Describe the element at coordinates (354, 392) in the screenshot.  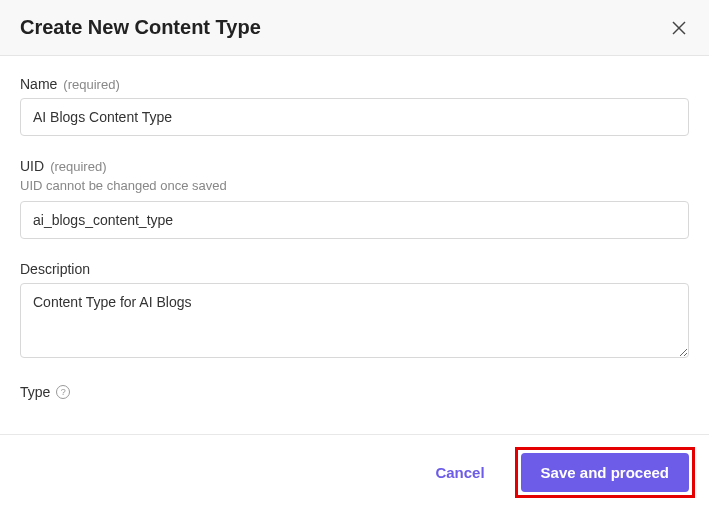
I see `type-label: Type ?` at that location.